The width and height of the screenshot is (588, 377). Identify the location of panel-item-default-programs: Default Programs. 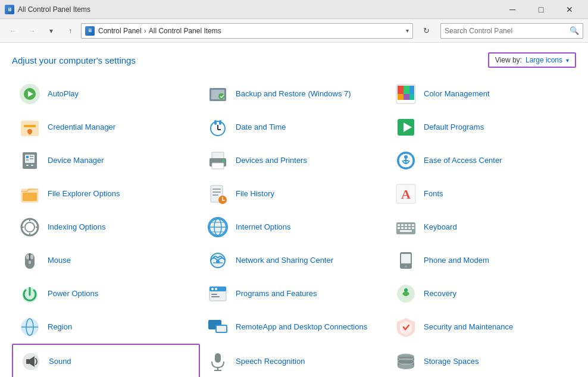
(482, 127).